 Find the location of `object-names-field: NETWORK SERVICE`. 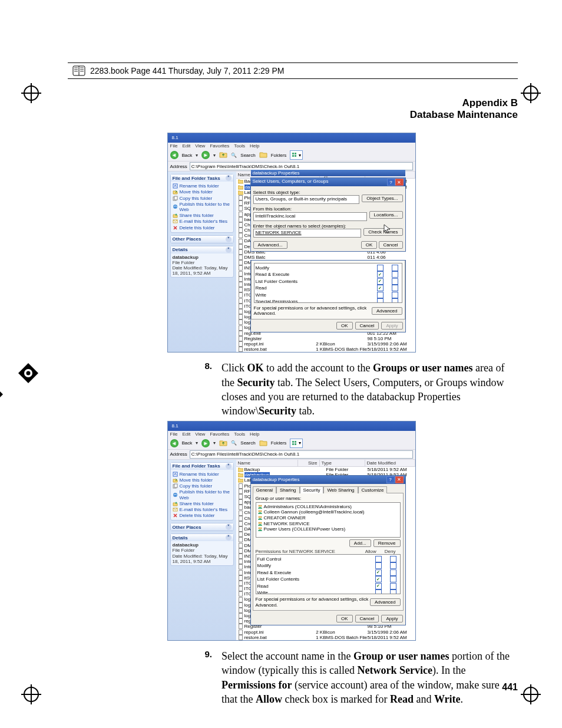

object-names-field: NETWORK SERVICE is located at coordinates (308, 233).